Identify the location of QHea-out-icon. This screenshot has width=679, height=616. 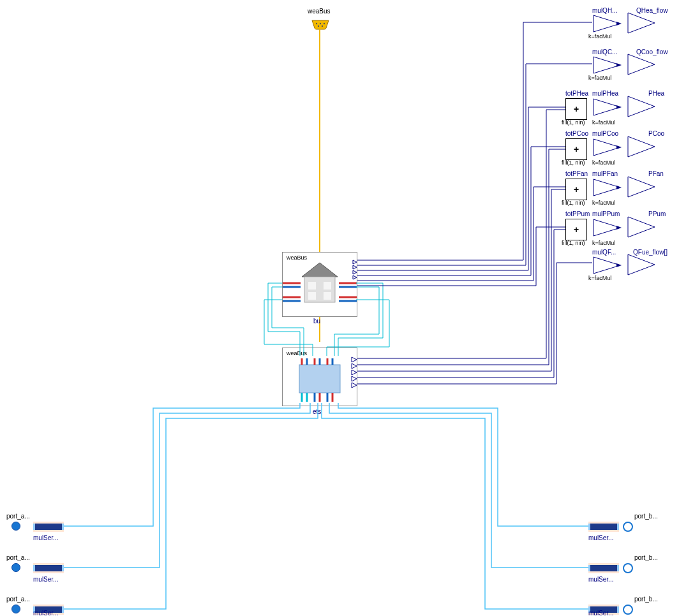
(641, 23).